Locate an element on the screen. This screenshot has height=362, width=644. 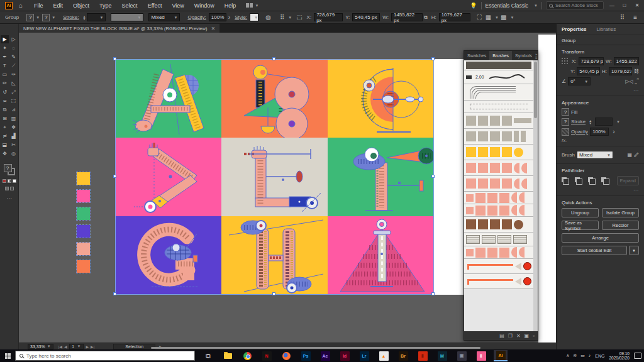
x-field: 728,679 px is located at coordinates (328, 18).